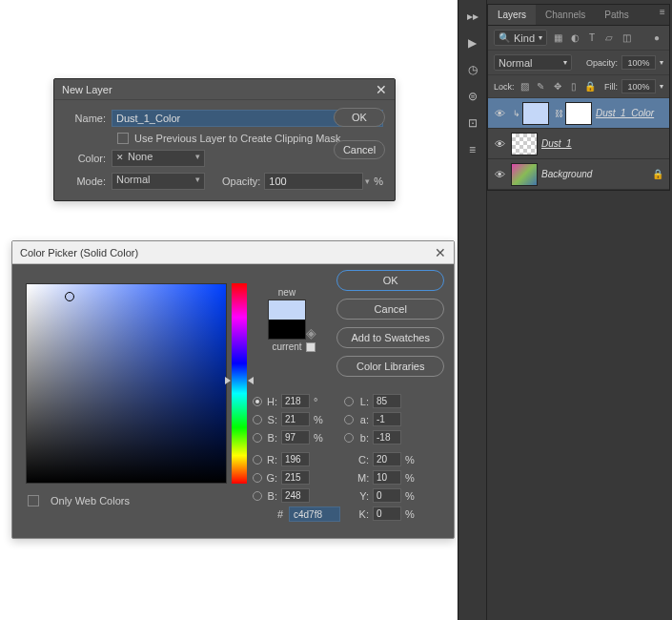 The image size is (672, 620). Describe the element at coordinates (565, 15) in the screenshot. I see `tab-channels: Channels` at that location.